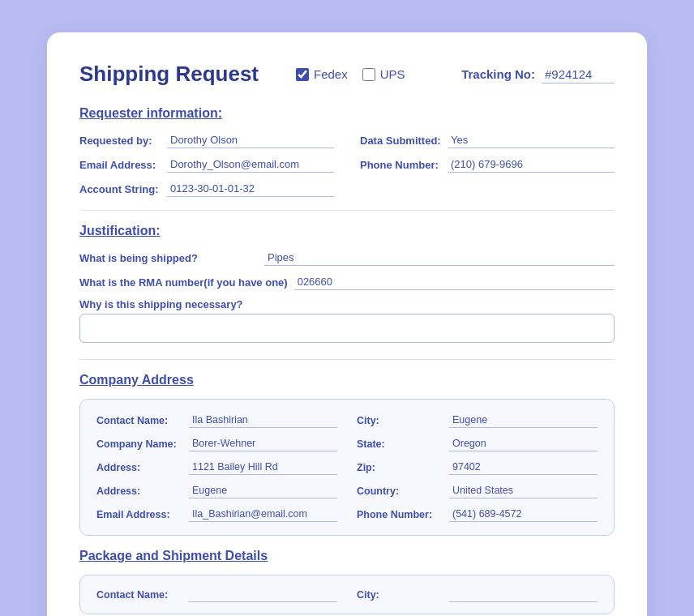 The width and height of the screenshot is (694, 616). I want to click on ca-address1-row: Address:, so click(217, 467).